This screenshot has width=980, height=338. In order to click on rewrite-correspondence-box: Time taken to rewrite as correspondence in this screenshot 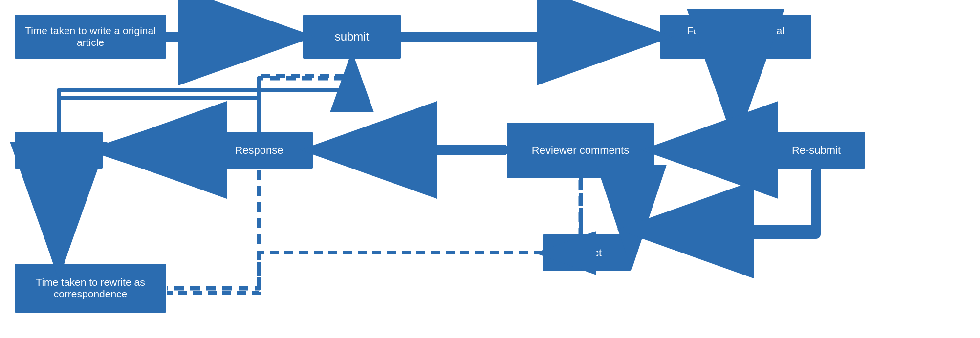, I will do `click(90, 288)`.